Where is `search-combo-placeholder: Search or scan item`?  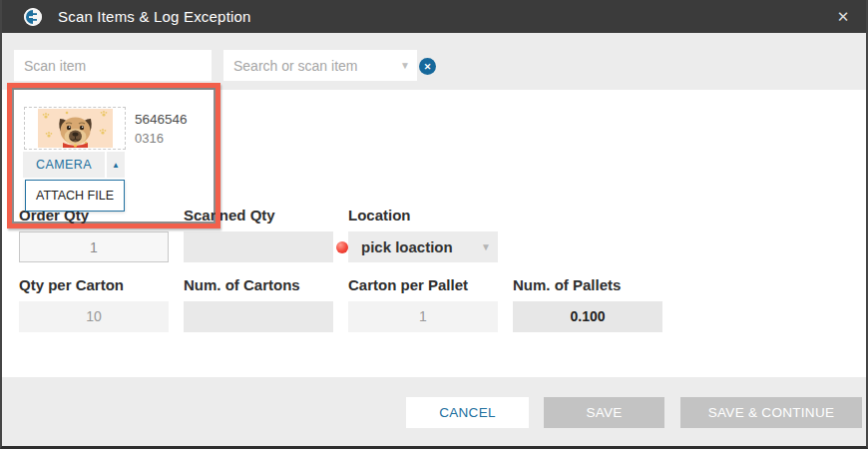 search-combo-placeholder: Search or scan item is located at coordinates (308, 66).